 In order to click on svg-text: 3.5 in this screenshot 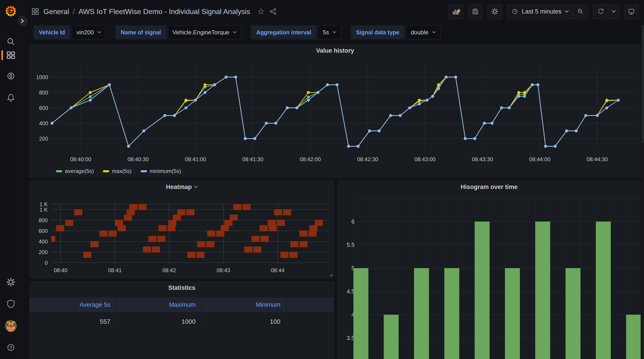, I will do `click(350, 338)`.